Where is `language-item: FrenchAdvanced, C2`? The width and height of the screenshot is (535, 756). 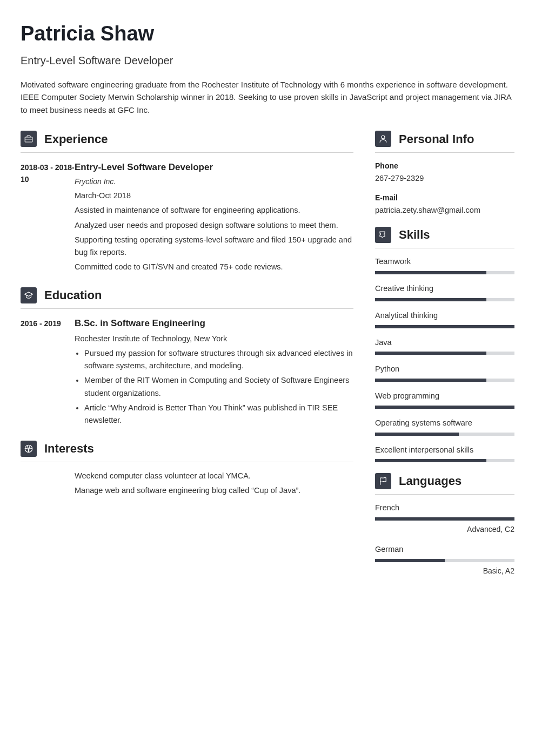
language-item: FrenchAdvanced, C2 is located at coordinates (445, 518).